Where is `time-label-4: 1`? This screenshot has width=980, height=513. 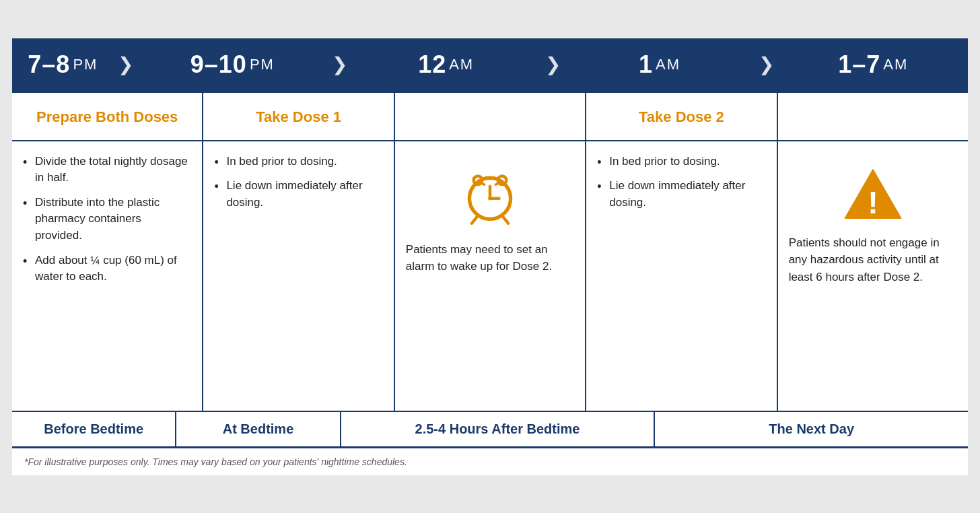 time-label-4: 1 is located at coordinates (646, 65).